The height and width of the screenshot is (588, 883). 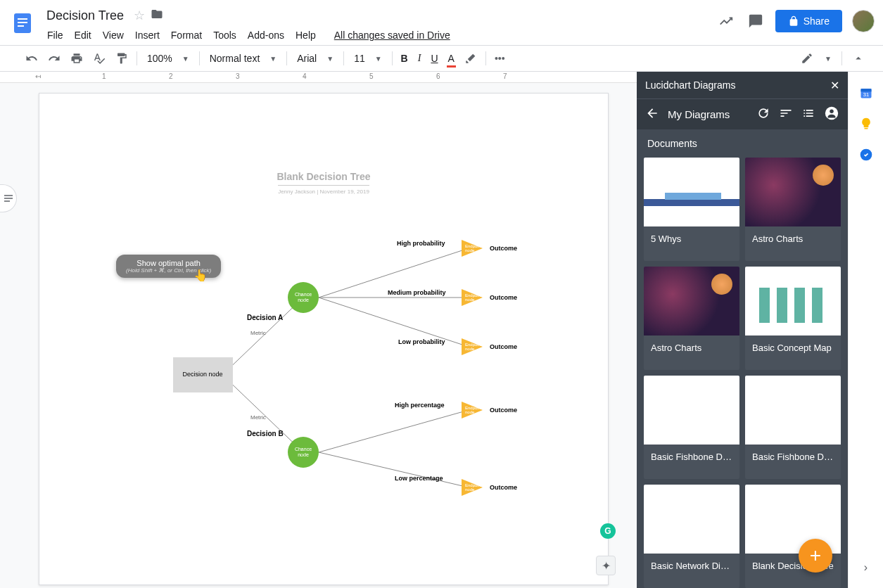 I want to click on diagram-label: Basic Network Diagram, so click(x=692, y=565).